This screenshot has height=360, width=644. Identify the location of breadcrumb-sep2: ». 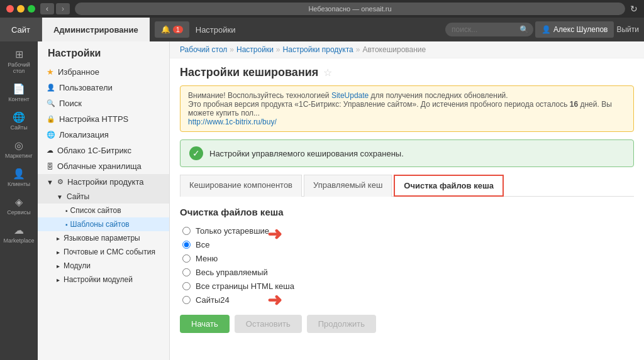
(278, 50).